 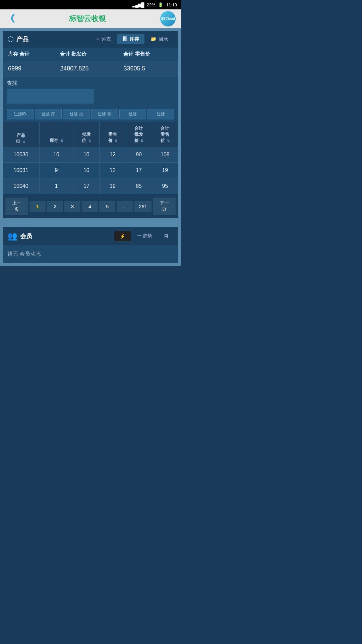 I want to click on db-icon: 🗄, so click(x=166, y=236).